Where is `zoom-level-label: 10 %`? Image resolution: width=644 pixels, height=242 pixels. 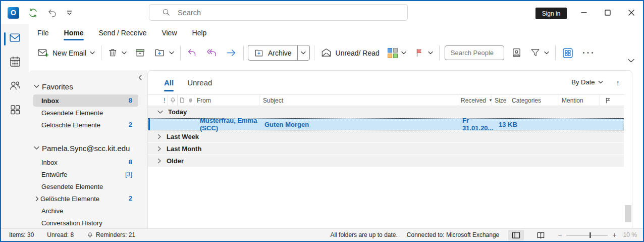
zoom-level-label: 10 % is located at coordinates (630, 235).